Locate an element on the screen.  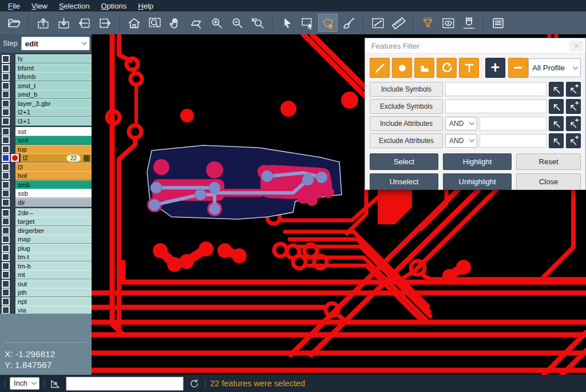
pick-arrow-icon is located at coordinates (556, 141).